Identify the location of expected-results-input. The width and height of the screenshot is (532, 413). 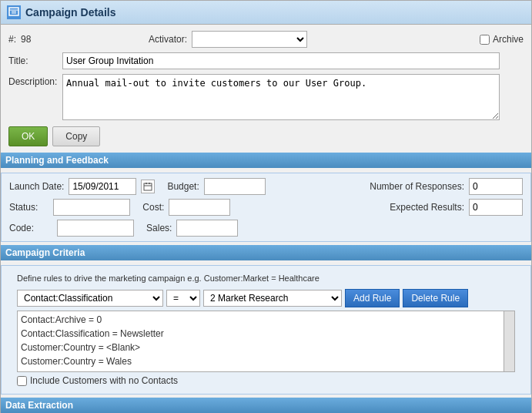
(496, 207).